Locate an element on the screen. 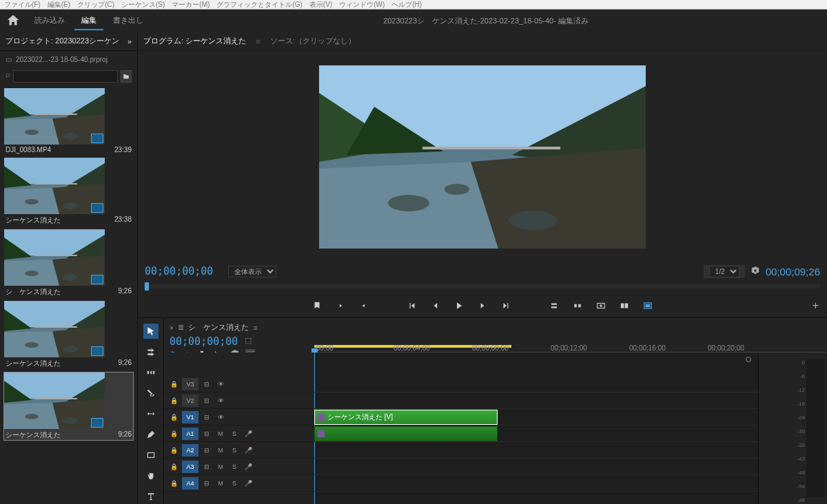 The image size is (827, 504). video-track-header: 🔒 V3 ⊟ 👁 is located at coordinates (239, 384).